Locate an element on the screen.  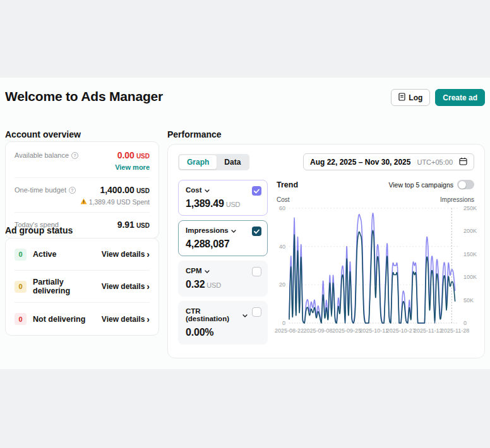
active-label: Active is located at coordinates (67, 254).